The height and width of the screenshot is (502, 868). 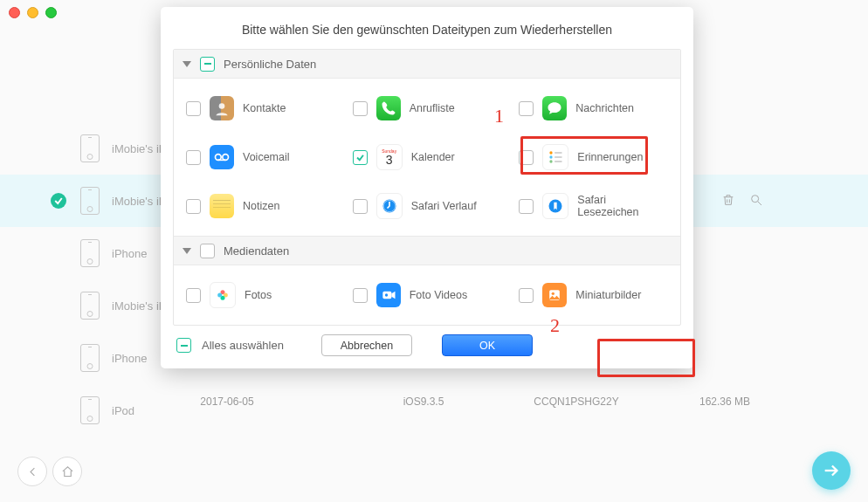 I want to click on thumbnails-icon, so click(x=555, y=295).